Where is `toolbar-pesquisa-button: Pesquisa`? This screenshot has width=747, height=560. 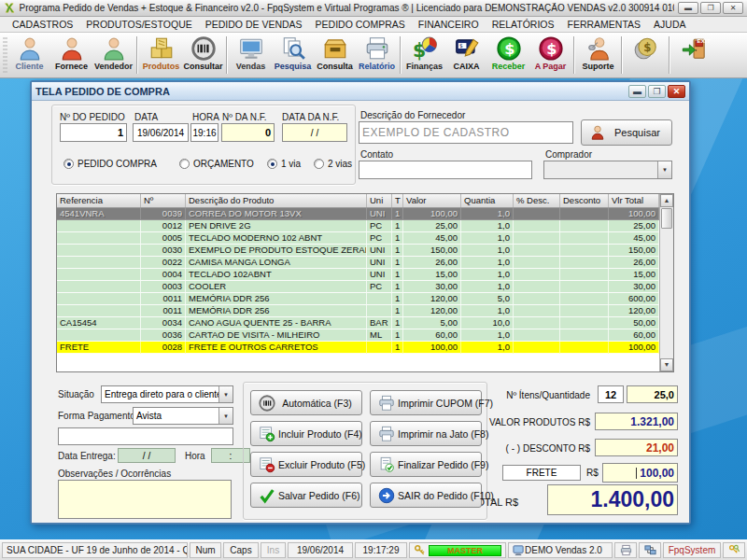
toolbar-pesquisa-button: Pesquisa is located at coordinates (293, 55).